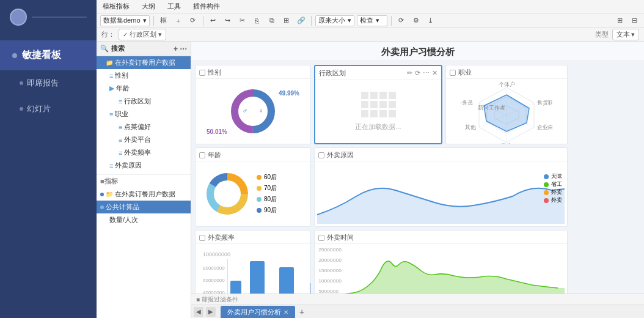 Image resolution: width=644 pixels, height=318 pixels. I want to click on frequency-title-label: 外卖频率, so click(221, 237).